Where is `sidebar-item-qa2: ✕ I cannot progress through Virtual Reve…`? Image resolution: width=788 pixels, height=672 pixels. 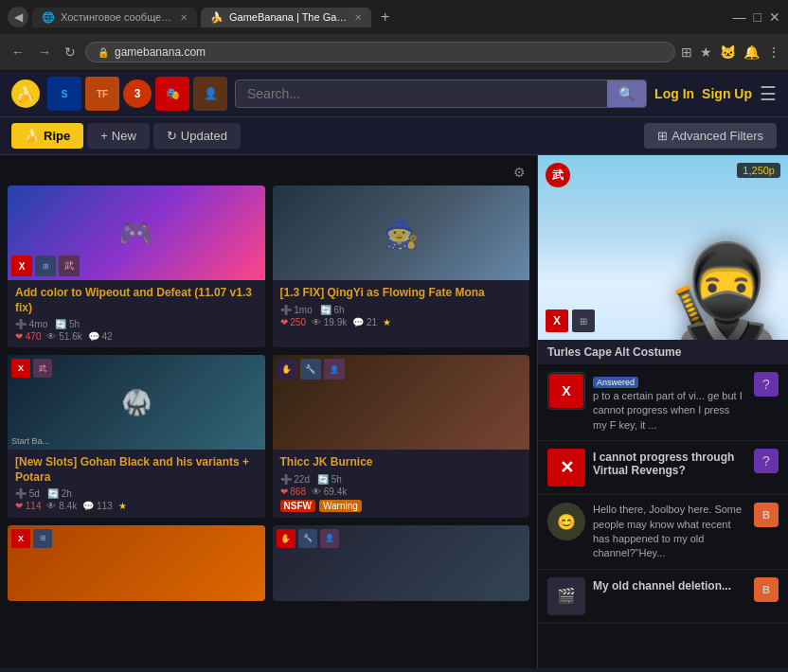
sidebar-item-qa2: ✕ I cannot progress through Virtual Reve… is located at coordinates (663, 468).